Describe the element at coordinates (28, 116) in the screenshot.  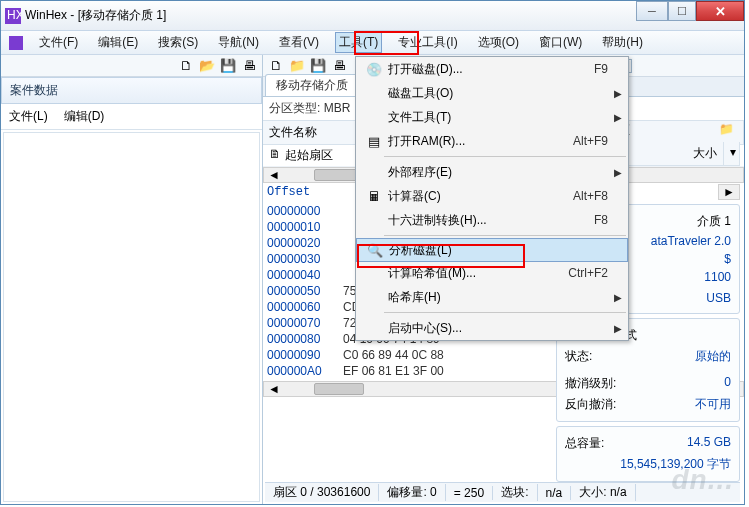
I see `left-file-menu: 文件(L)` at that location.